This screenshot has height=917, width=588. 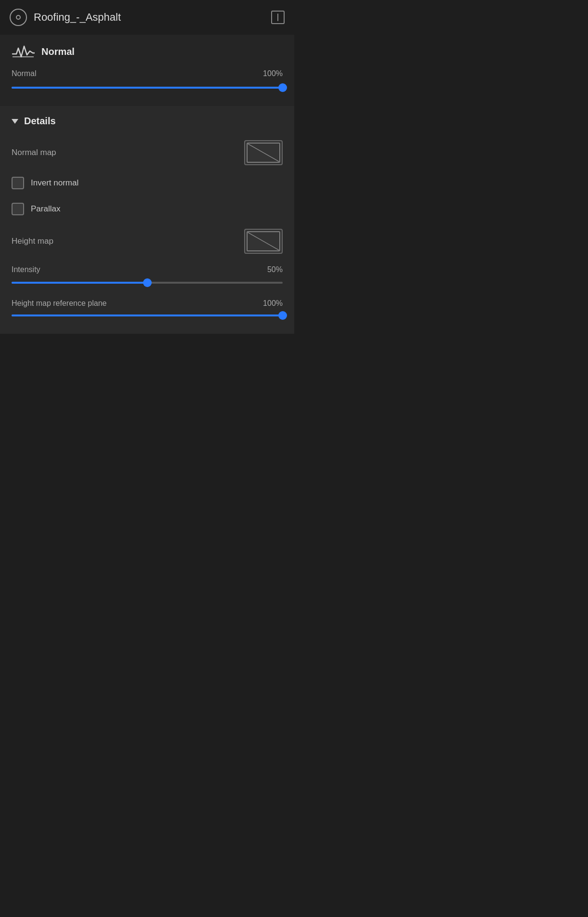 What do you see at coordinates (147, 315) in the screenshot?
I see `ref-plane-slider-fill` at bounding box center [147, 315].